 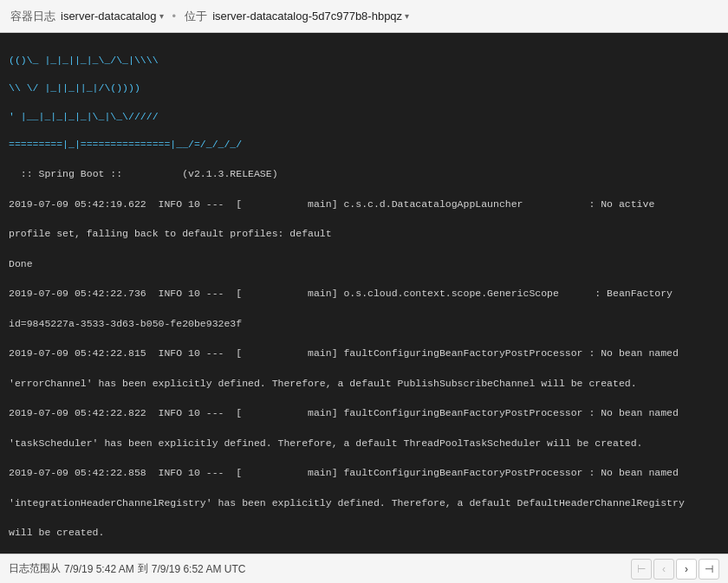 I want to click on log-line: 2019-07-09 05:42:22.822 INFO 10 --- [ ma…, so click(x=364, y=412).